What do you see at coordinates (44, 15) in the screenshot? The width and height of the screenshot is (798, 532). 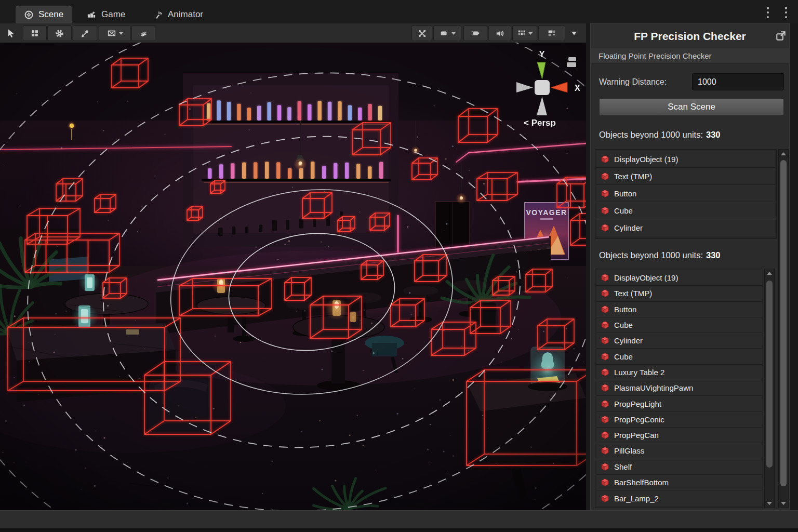 I see `tab-scene: Scene` at bounding box center [44, 15].